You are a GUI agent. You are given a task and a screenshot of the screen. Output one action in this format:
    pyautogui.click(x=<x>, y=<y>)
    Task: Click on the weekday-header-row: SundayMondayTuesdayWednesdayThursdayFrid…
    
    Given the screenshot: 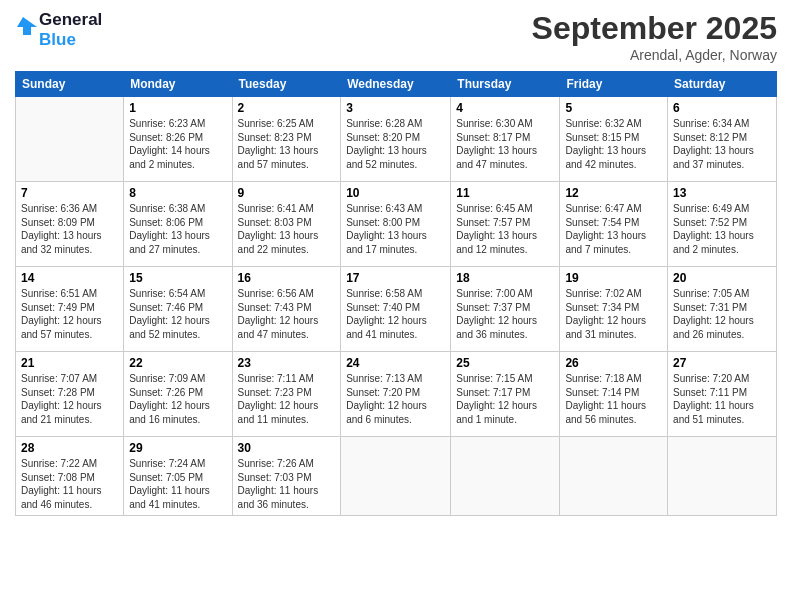 What is the action you would take?
    pyautogui.click(x=396, y=84)
    